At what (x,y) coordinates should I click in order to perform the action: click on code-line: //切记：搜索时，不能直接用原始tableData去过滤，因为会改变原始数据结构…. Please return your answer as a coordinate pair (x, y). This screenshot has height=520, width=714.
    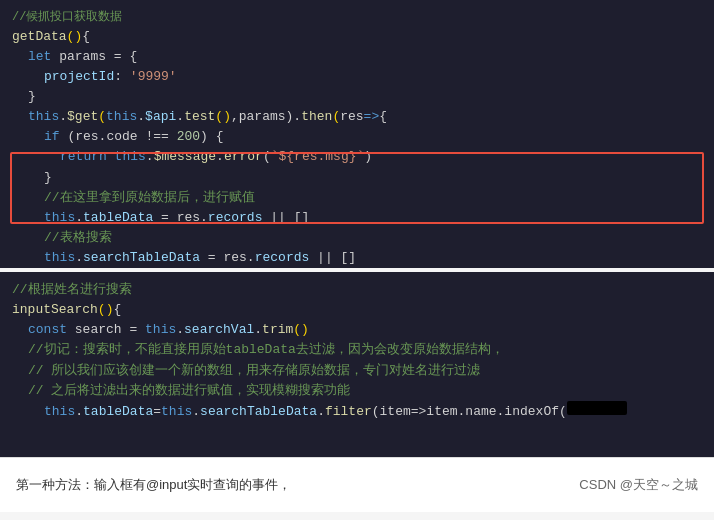
    Looking at the image, I should click on (357, 350).